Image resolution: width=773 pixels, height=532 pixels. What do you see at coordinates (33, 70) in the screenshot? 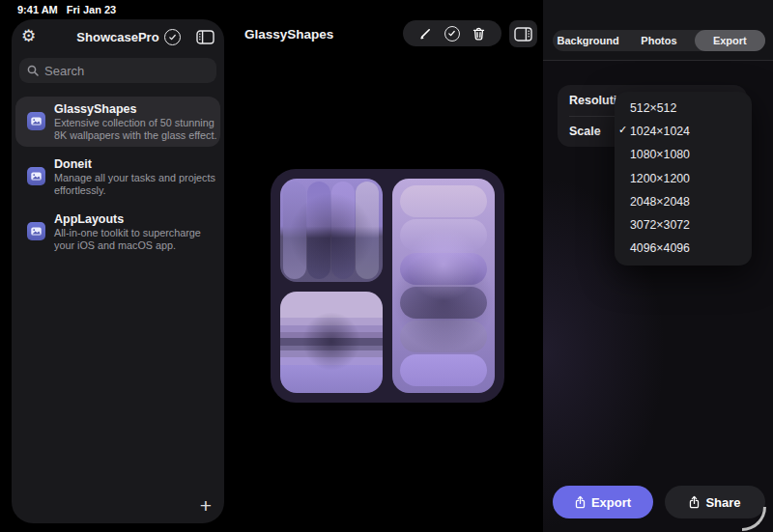
I see `search-icon` at bounding box center [33, 70].